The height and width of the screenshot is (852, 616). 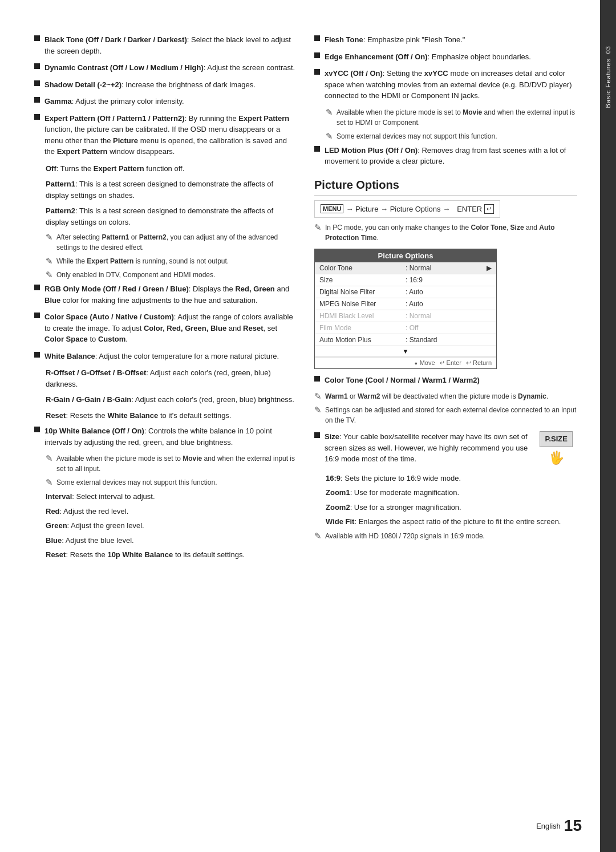 I want to click on table-cell-film-value: : Off, so click(x=448, y=328).